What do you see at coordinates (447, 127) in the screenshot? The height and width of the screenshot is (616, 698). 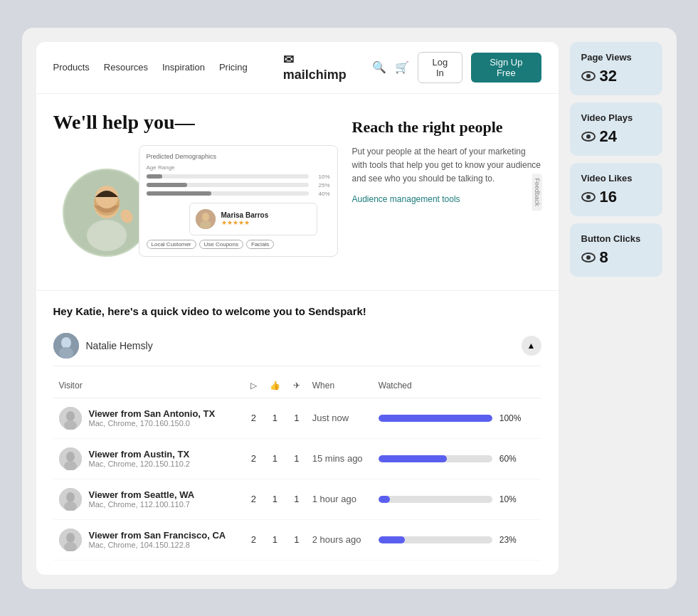 I see `reach-title: Reach the right people` at bounding box center [447, 127].